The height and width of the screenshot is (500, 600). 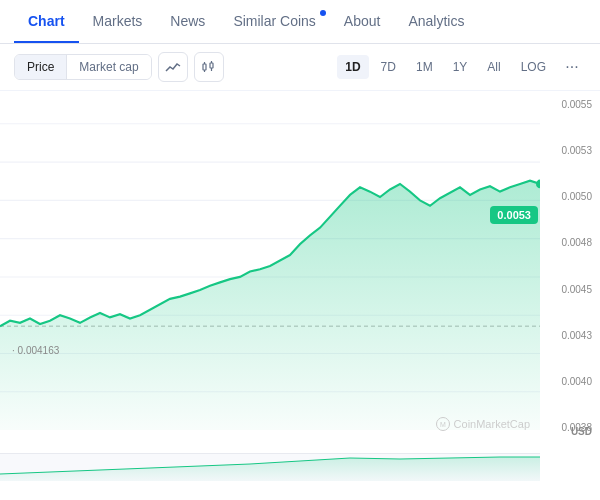 I want to click on y-label-0053: 0.0053, so click(x=570, y=150).